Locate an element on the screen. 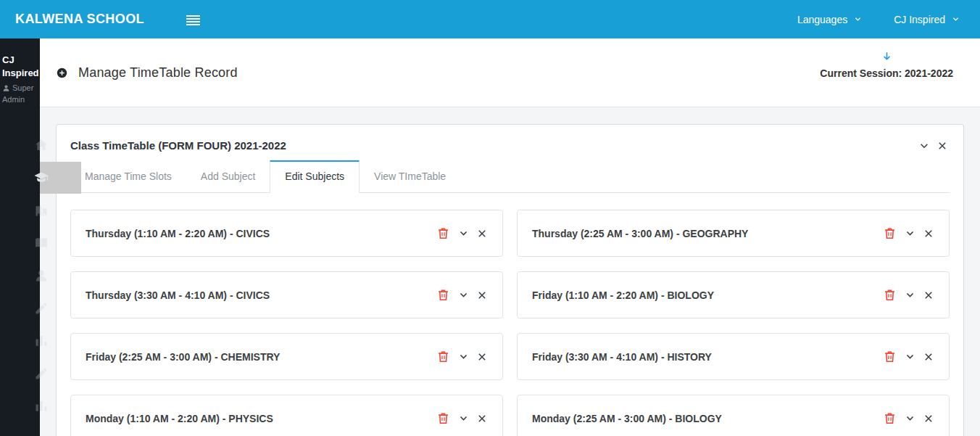  languages-menu: Languages is located at coordinates (829, 20).